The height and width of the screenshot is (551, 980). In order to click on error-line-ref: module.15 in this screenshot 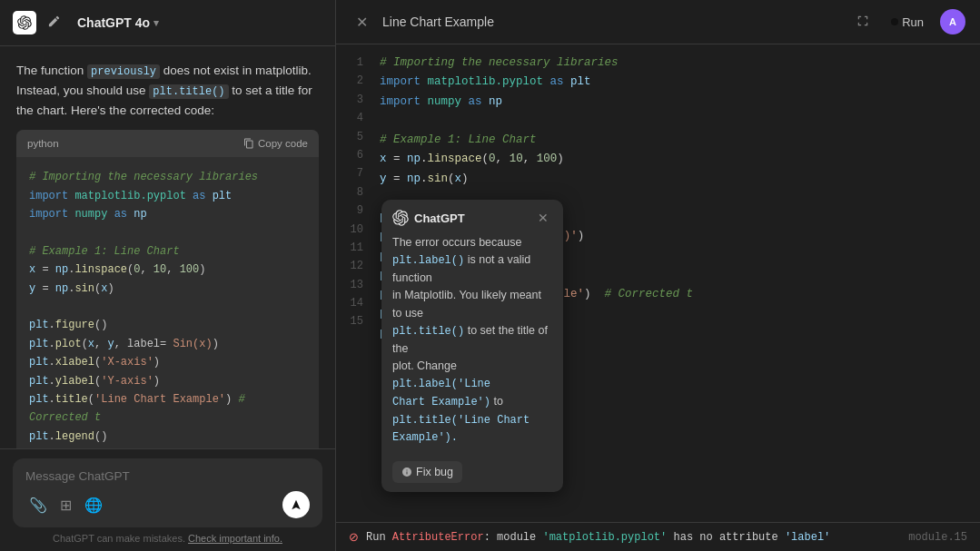, I will do `click(937, 537)`.